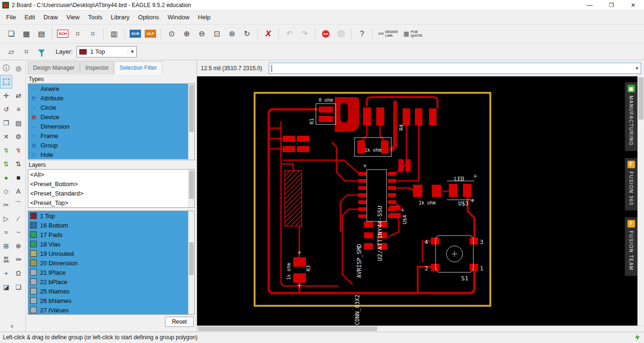 The height and width of the screenshot is (343, 644). What do you see at coordinates (6, 219) in the screenshot?
I see `invoke-tool-icon: ▷` at bounding box center [6, 219].